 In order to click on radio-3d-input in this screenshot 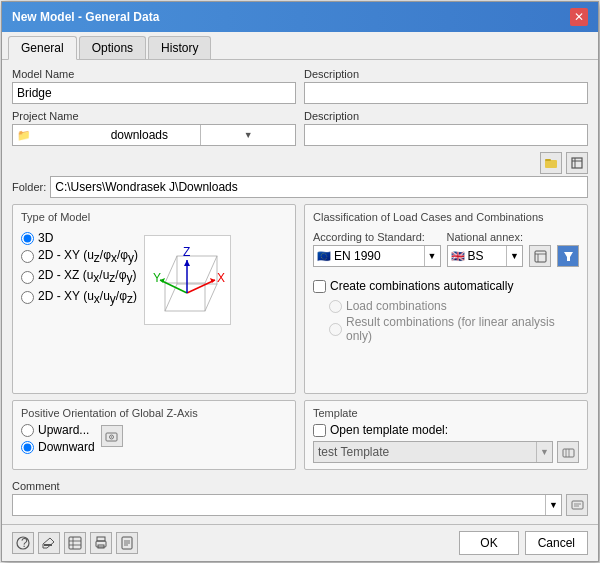, I will do `click(28, 238)`.